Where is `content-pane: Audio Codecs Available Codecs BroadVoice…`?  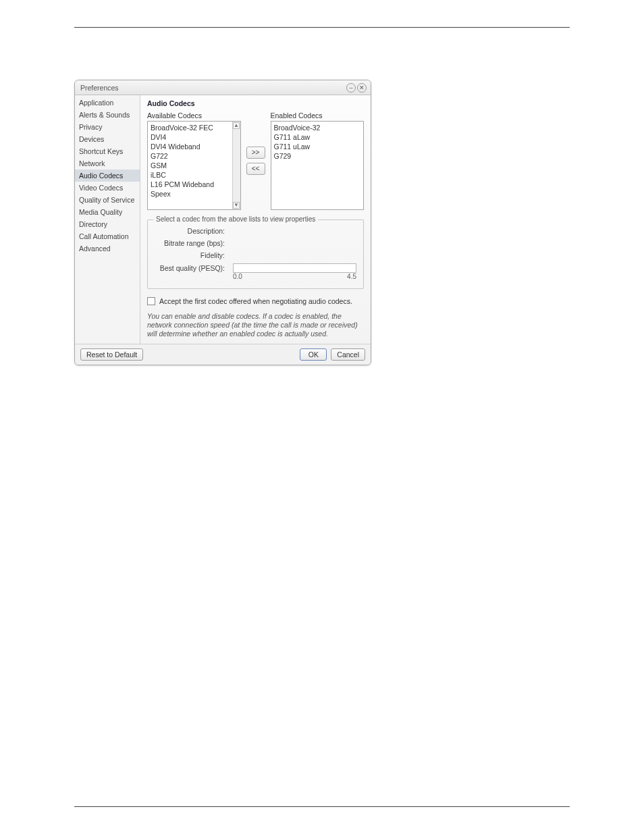
content-pane: Audio Codecs Available Codecs BroadVoice… is located at coordinates (255, 219).